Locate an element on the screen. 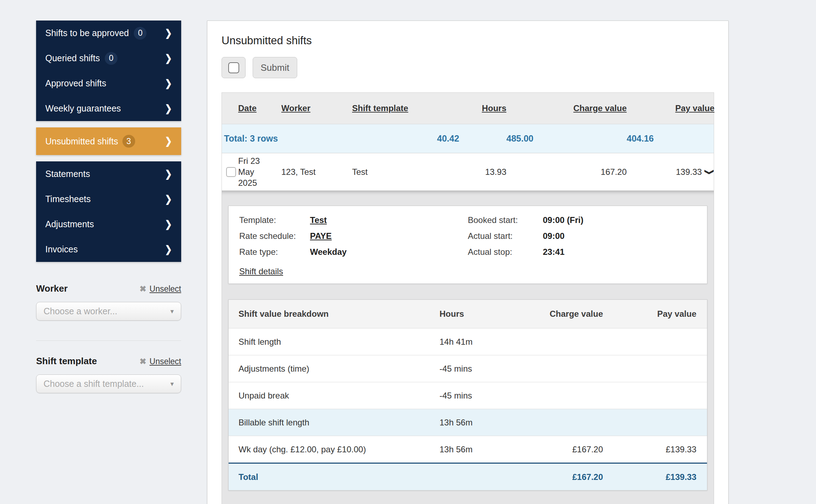  sort-charge-value-header: Charge value is located at coordinates (567, 108).